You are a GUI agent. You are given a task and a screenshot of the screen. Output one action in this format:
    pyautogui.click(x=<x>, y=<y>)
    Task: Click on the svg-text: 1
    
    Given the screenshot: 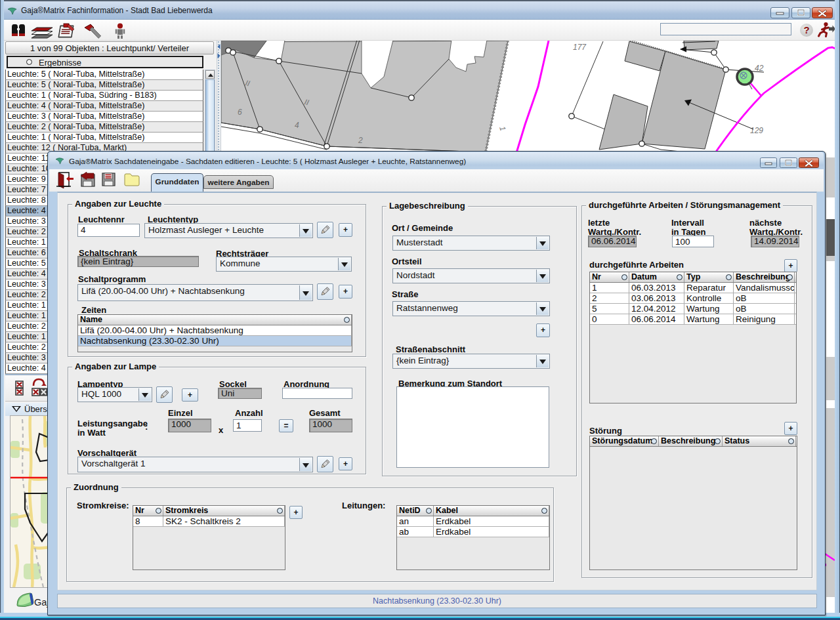 What is the action you would take?
    pyautogui.click(x=503, y=129)
    